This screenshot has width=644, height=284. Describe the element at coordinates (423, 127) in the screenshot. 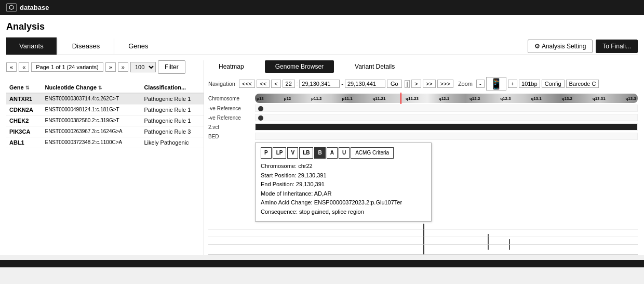

I see `track-row-3: 2.vcf` at that location.